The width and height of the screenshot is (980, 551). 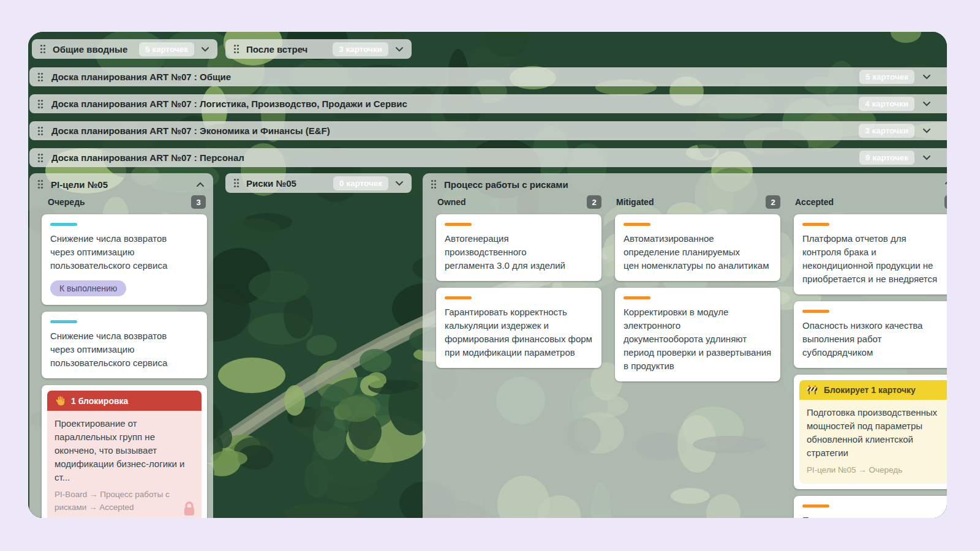 I want to click on card-title: Платформа отчетов для контроля брака и н…, so click(x=875, y=259).